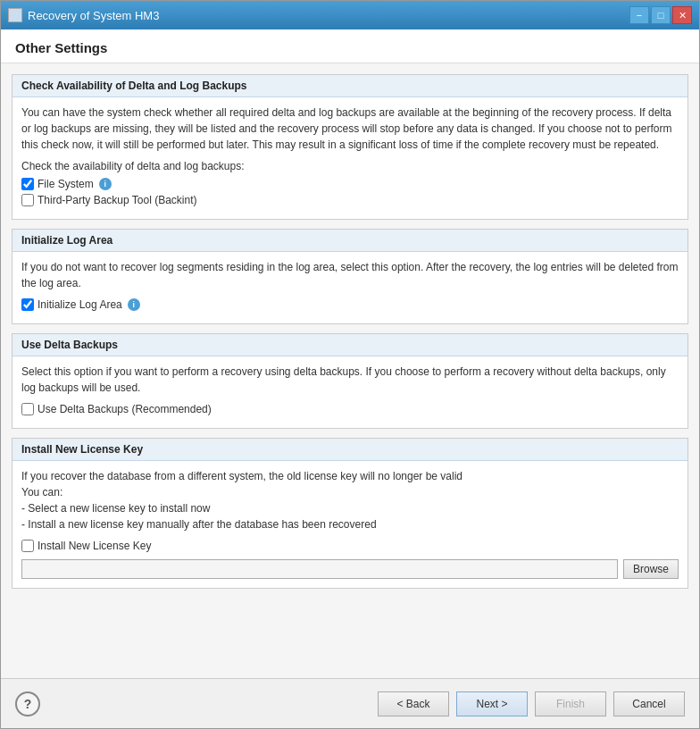 The height and width of the screenshot is (729, 700). I want to click on section-initialize-log: Initialize Log Area If you do not want t…, so click(350, 277).